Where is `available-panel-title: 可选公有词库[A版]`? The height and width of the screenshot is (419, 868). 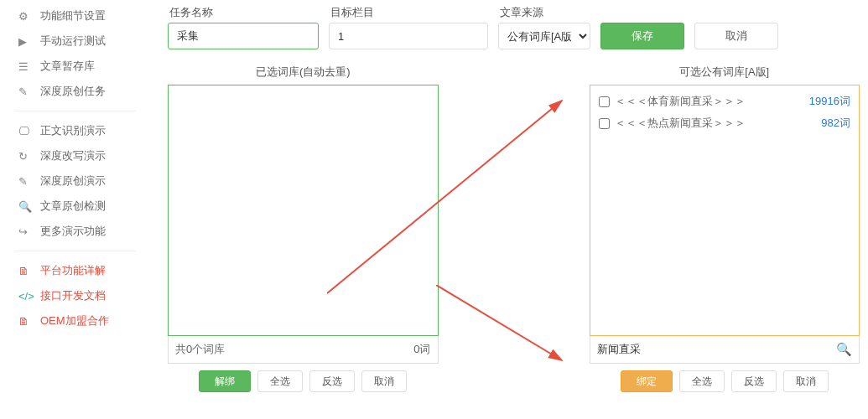
available-panel-title: 可选公有词库[A版] is located at coordinates (725, 72).